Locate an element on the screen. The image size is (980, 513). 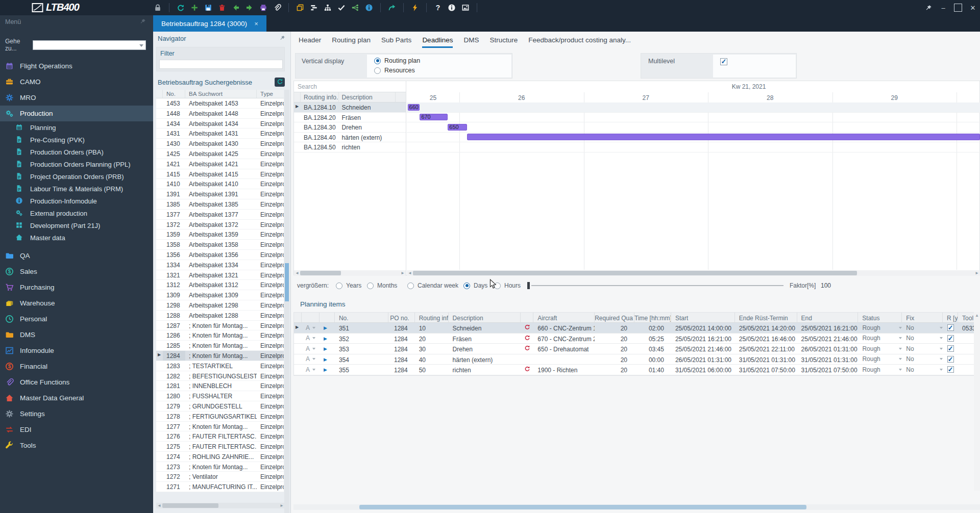
redo-icon is located at coordinates (392, 8).